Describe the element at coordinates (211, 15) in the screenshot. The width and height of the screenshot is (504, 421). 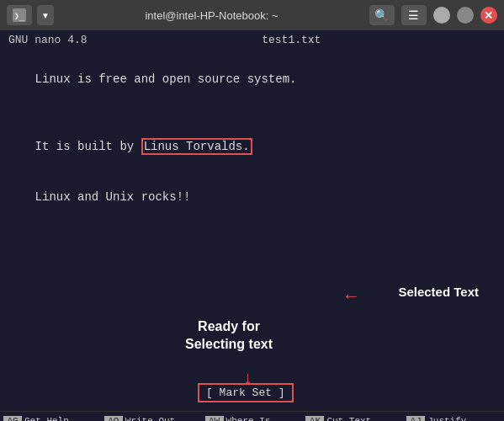
I see `titlebar-title: intel@intel-HP-Notebook: ~` at that location.